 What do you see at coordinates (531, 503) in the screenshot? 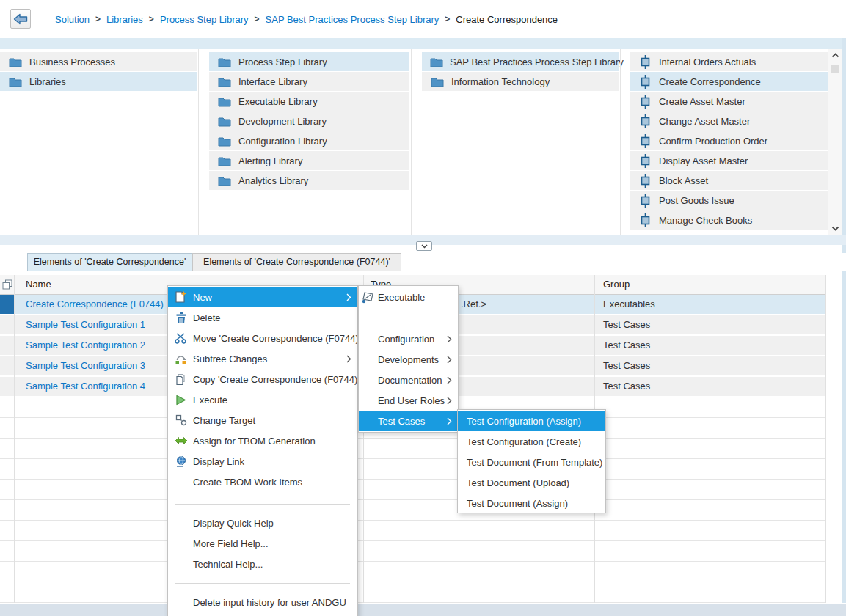
I see `submenu-item-test-document-assign: Test Document (Assign)` at bounding box center [531, 503].